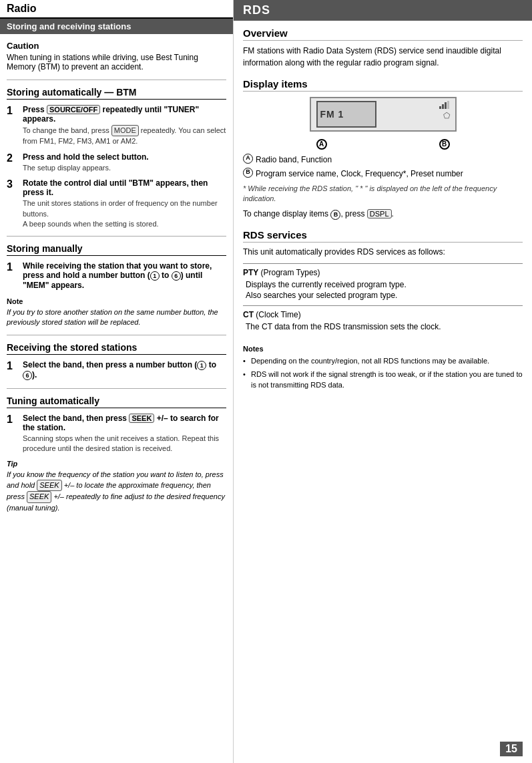 The image size is (532, 763). What do you see at coordinates (445, 144) in the screenshot?
I see `label-b: B` at bounding box center [445, 144].